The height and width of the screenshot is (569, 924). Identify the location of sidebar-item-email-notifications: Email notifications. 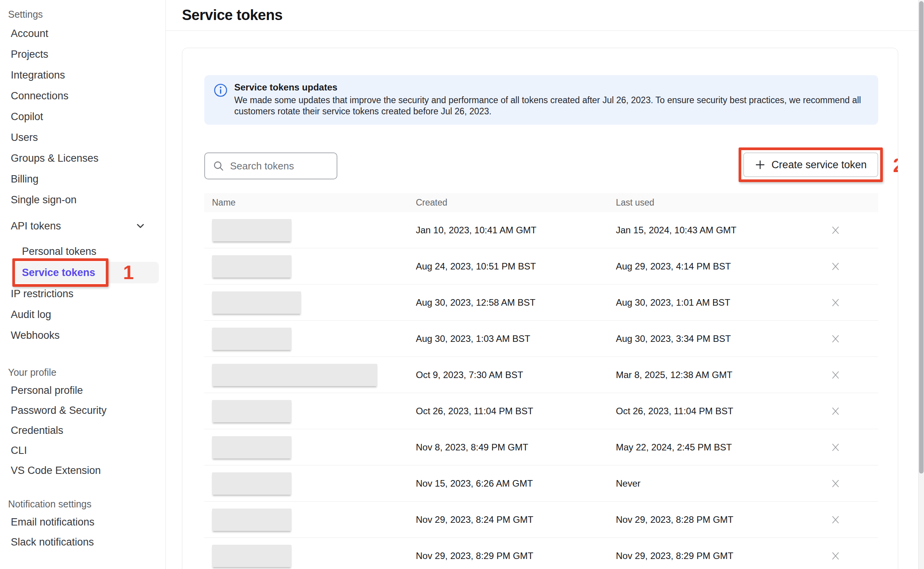
(83, 522).